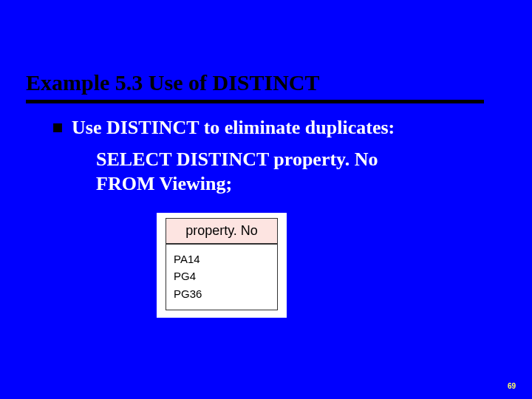 Image resolution: width=532 pixels, height=399 pixels. Describe the element at coordinates (222, 259) in the screenshot. I see `result-row: PA14` at that location.